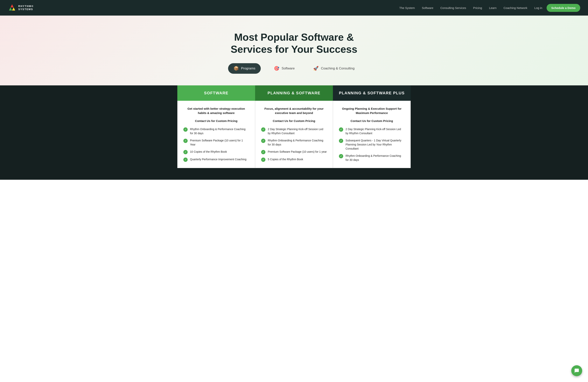 The width and height of the screenshot is (588, 382). What do you see at coordinates (372, 134) in the screenshot?
I see `plan-plus-body: Ongoing Planning & Execution Support for…` at bounding box center [372, 134].